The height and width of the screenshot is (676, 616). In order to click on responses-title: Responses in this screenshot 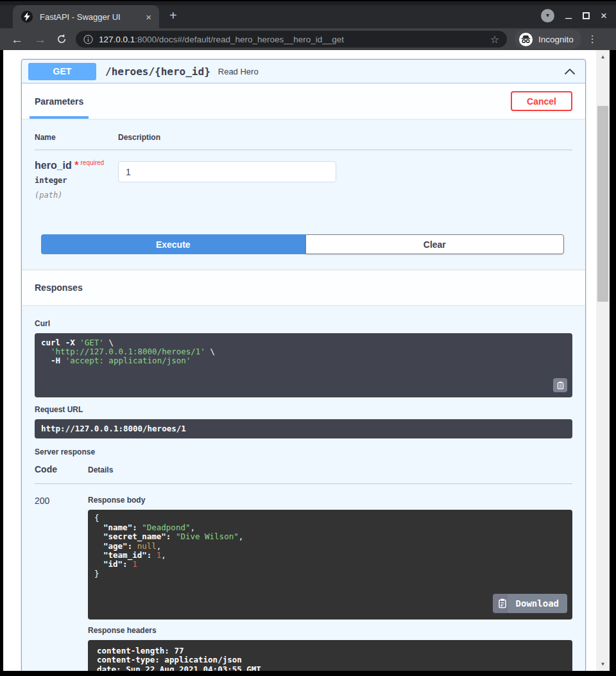, I will do `click(59, 288)`.